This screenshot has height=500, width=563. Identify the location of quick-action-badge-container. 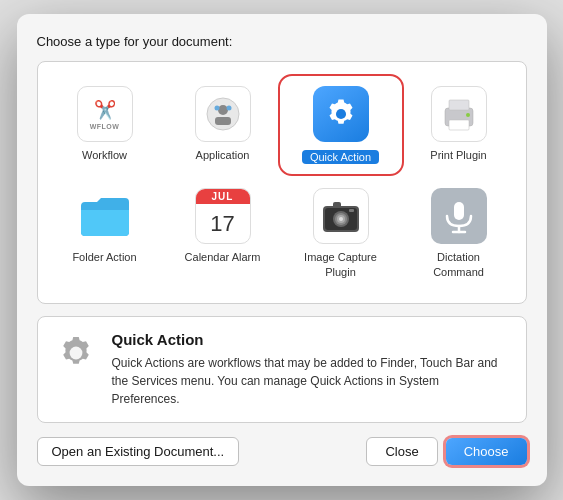
(341, 114).